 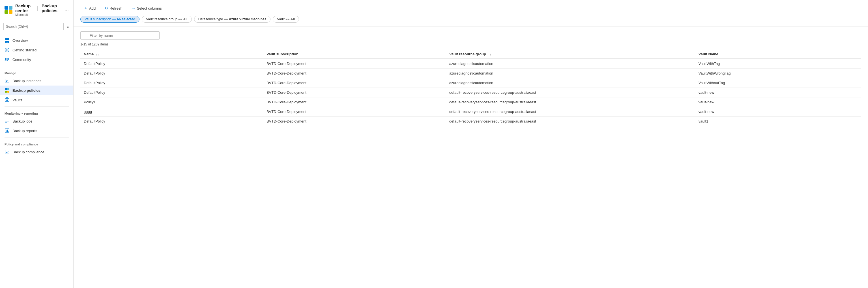 What do you see at coordinates (471, 55) in the screenshot?
I see `table-header: Name ↑↓ Vault subscription Vault resourc…` at bounding box center [471, 55].